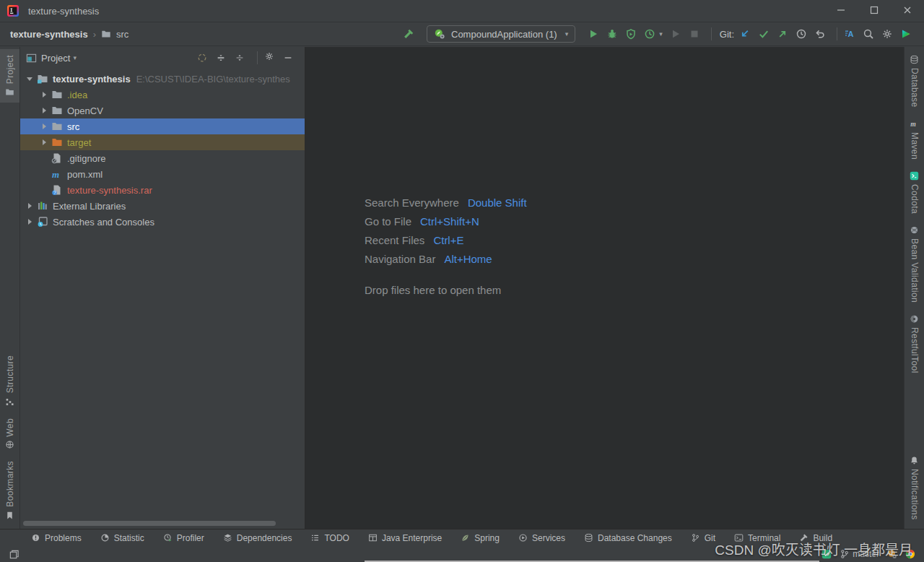  What do you see at coordinates (801, 34) in the screenshot?
I see `history-button` at bounding box center [801, 34].